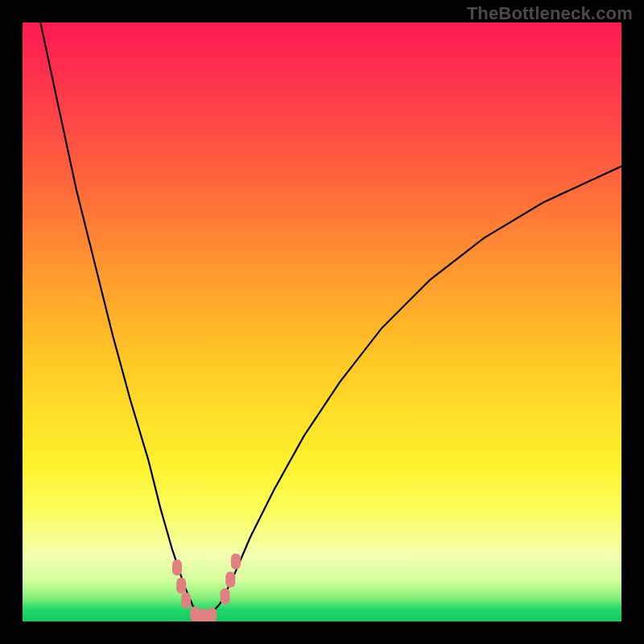  I want to click on curve-markers, so click(206, 588).